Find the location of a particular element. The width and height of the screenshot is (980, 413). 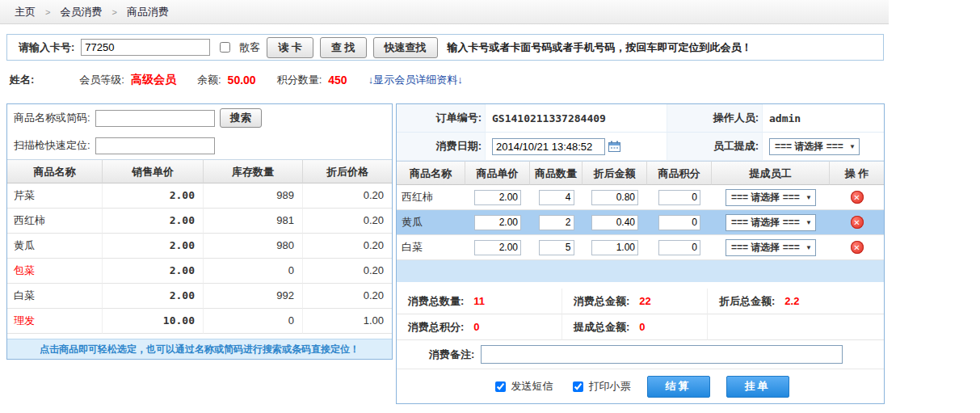

card-number-input is located at coordinates (145, 47).